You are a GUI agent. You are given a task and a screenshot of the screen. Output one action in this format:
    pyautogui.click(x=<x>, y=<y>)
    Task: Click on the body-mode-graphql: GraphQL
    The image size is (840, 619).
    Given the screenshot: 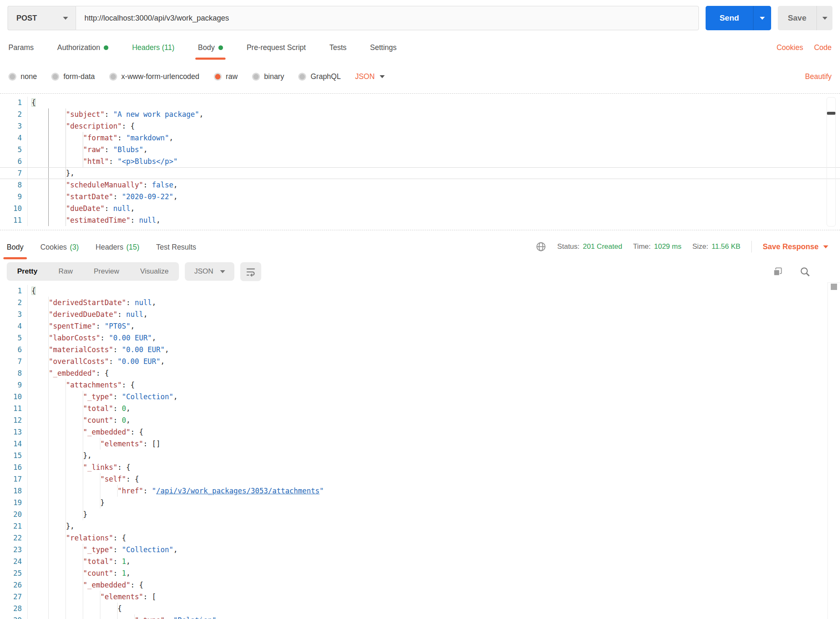 What is the action you would take?
    pyautogui.click(x=319, y=76)
    